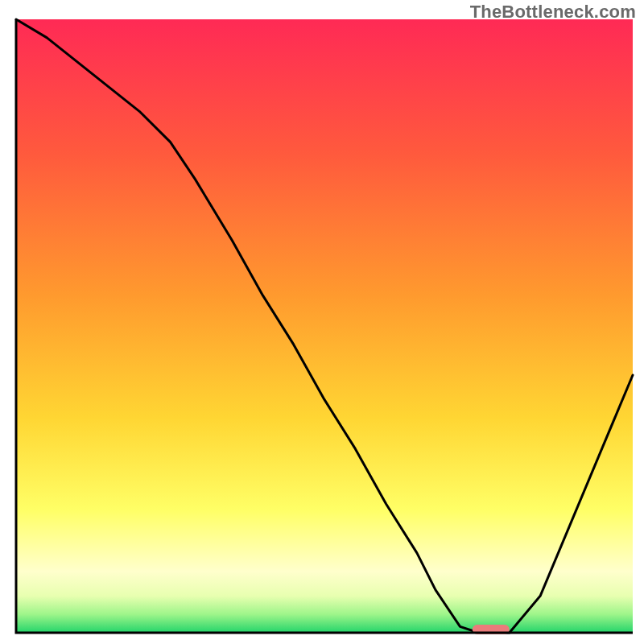 Image resolution: width=644 pixels, height=644 pixels. I want to click on watermark-text: TheBottleneck.com, so click(553, 12).